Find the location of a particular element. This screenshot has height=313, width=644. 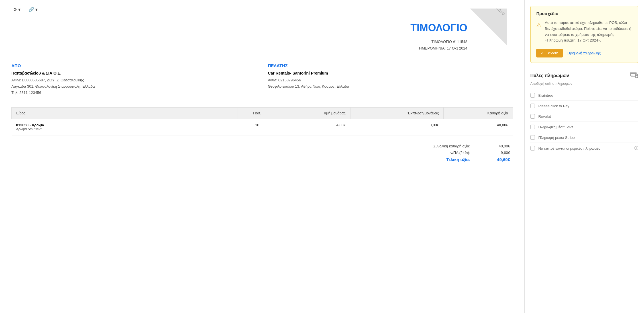

invoice-number: ΤΙΜΟΛΟΓΙΟ #111548 is located at coordinates (239, 42).